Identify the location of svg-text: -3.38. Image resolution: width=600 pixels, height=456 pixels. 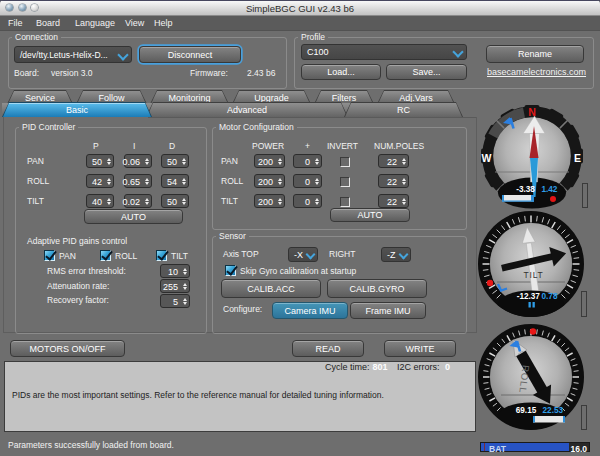
(526, 190).